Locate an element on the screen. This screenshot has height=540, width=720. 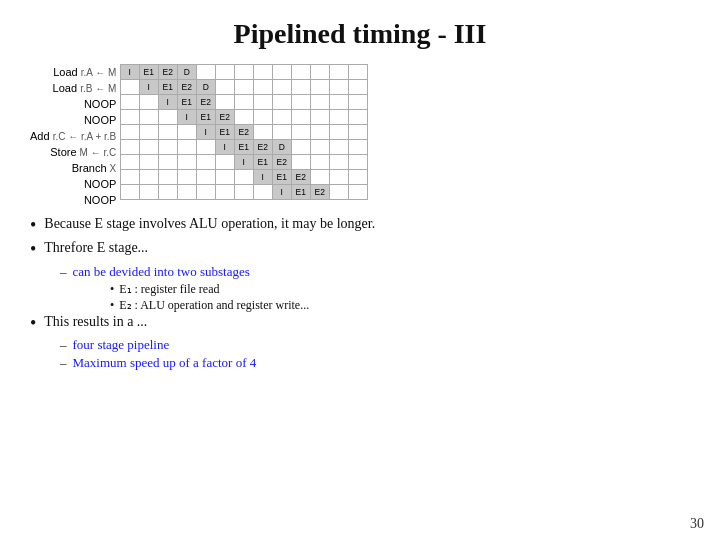
instr-label: Branch X is located at coordinates (75, 168).